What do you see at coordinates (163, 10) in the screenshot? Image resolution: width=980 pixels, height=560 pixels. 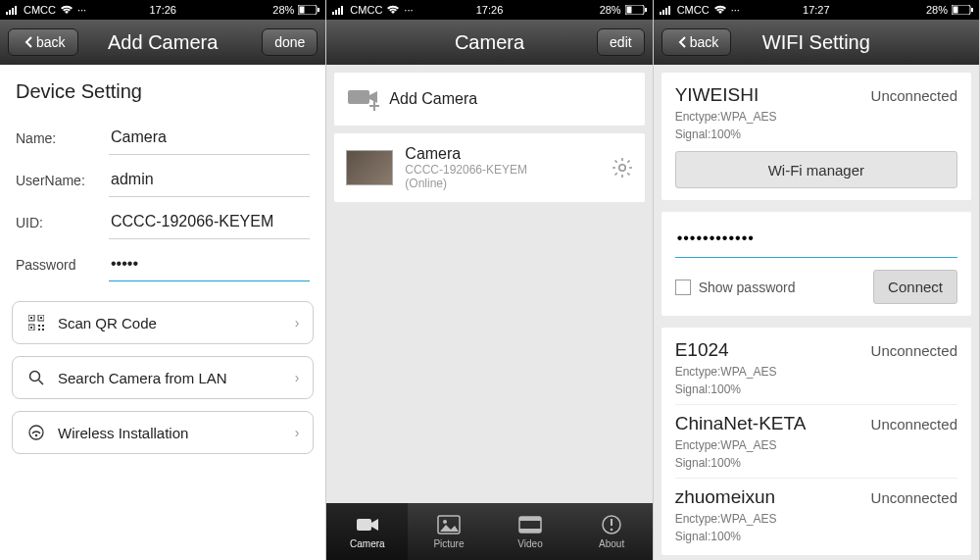 I see `status-bar: CMCC ··· 17:26 28%` at bounding box center [163, 10].